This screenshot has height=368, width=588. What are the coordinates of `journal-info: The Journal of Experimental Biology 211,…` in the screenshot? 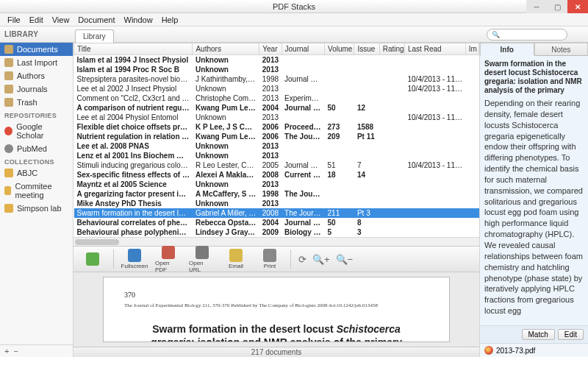 It's located at (276, 306).